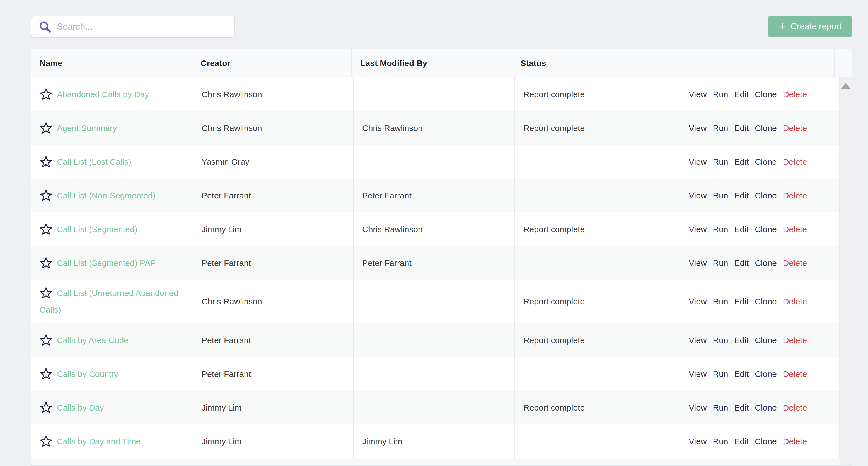  I want to click on report-name-link: Calls by Area Code, so click(93, 340).